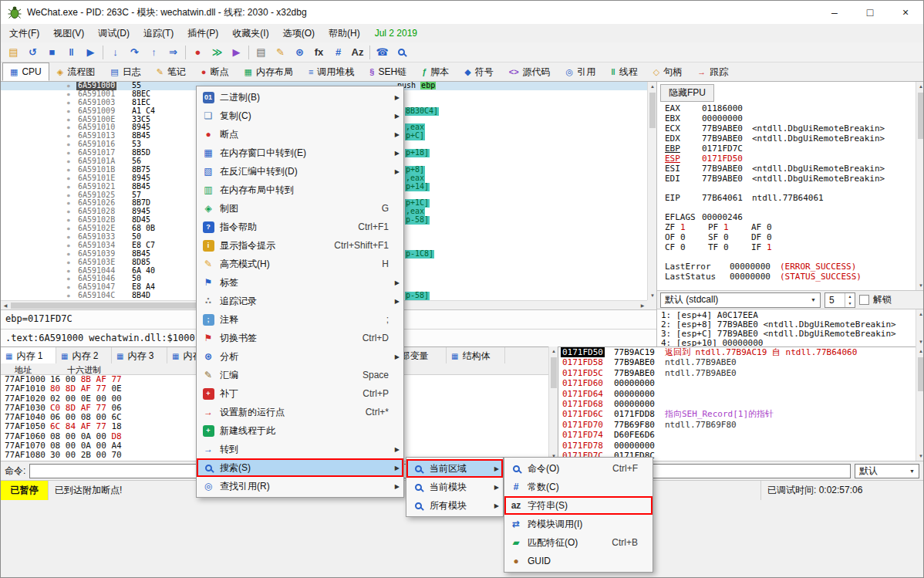  I want to click on register-row: EAX01186000, so click(790, 108).